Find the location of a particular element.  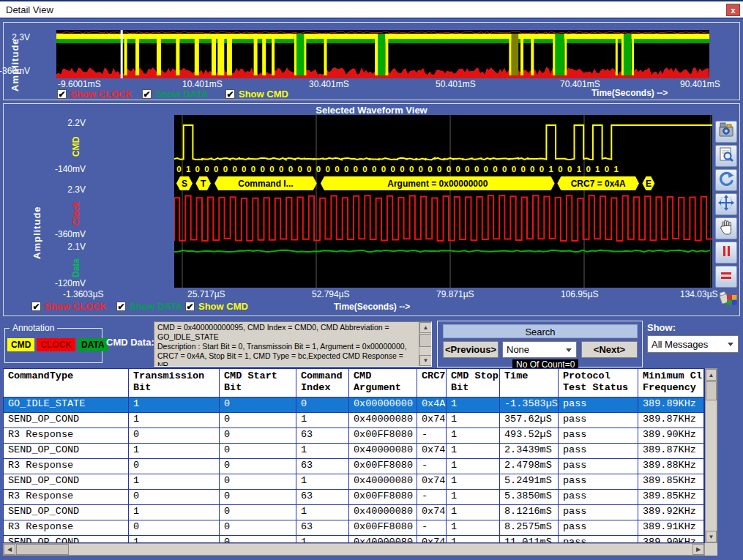

overview-cursor is located at coordinates (122, 54).